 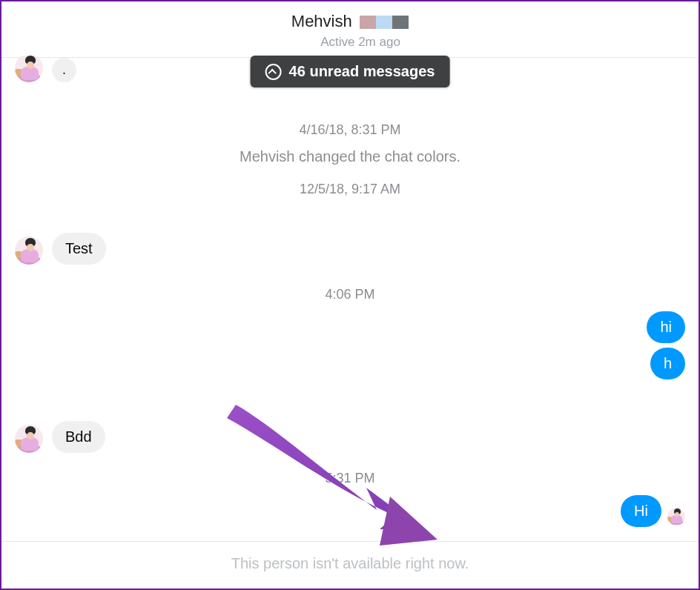 What do you see at coordinates (667, 363) in the screenshot?
I see `outgoing-message-bubble: h` at bounding box center [667, 363].